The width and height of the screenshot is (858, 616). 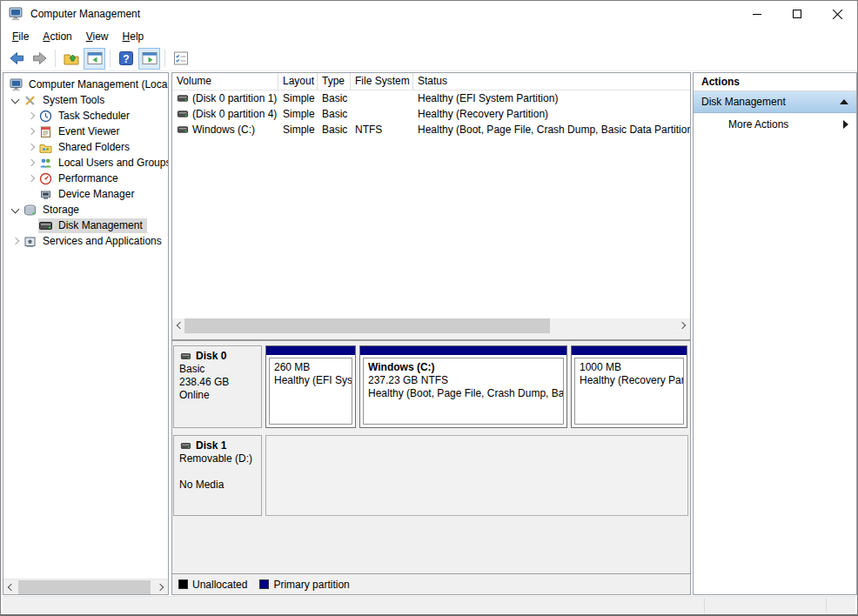 I want to click on disk-0-header: Disk 0 Basic 238.46 GB Online, so click(x=218, y=386).